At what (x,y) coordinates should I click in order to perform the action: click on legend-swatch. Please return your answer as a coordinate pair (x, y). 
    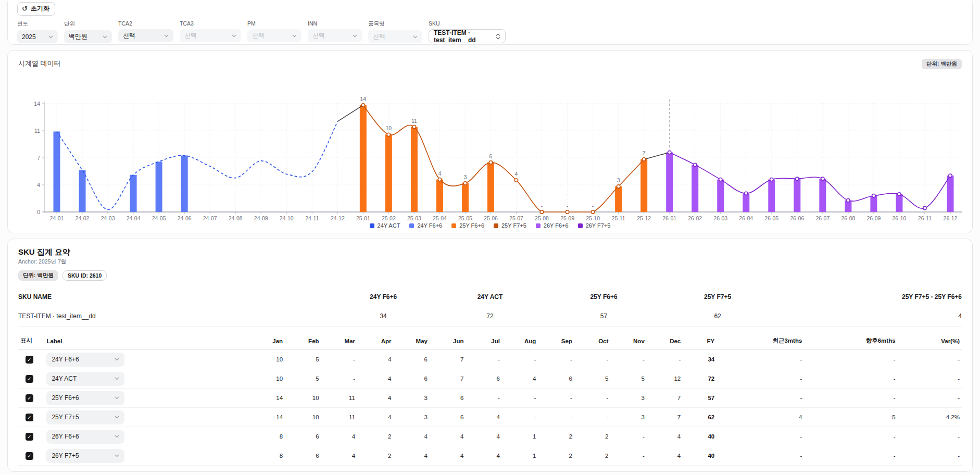
    Looking at the image, I should click on (496, 226).